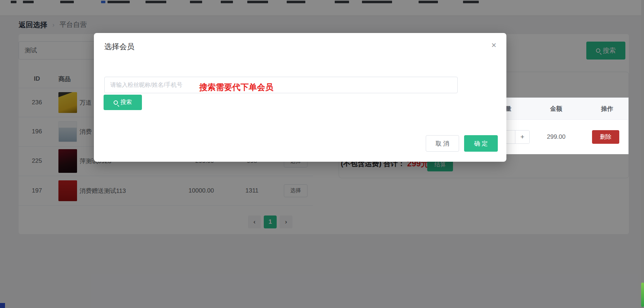 The height and width of the screenshot is (308, 644). What do you see at coordinates (116, 103) in the screenshot?
I see `search-icon` at bounding box center [116, 103].